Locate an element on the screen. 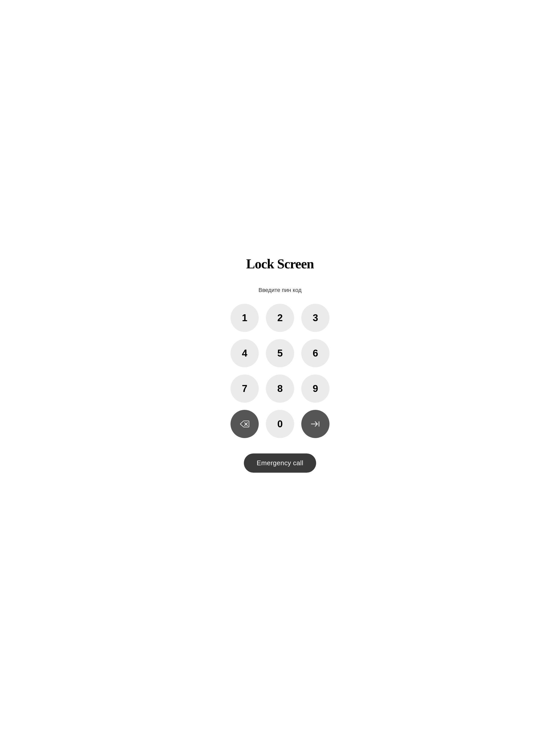  keypad: 1 2 3 4 5 6 7 8 9 is located at coordinates (280, 371).